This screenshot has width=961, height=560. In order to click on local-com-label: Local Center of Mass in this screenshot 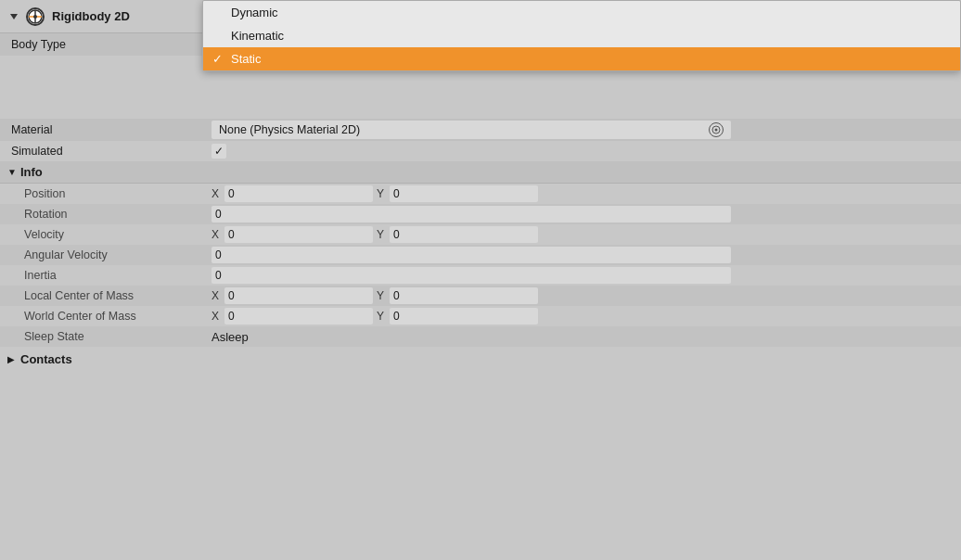, I will do `click(109, 296)`.